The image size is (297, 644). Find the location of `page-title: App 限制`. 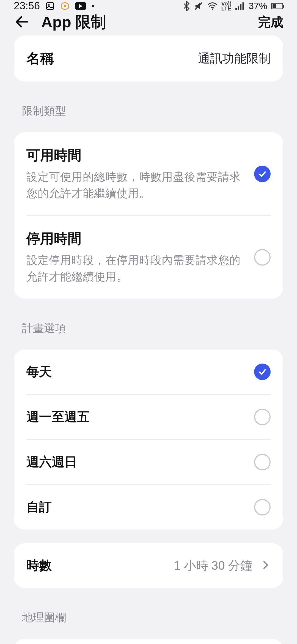

page-title: App 限制 is located at coordinates (144, 22).